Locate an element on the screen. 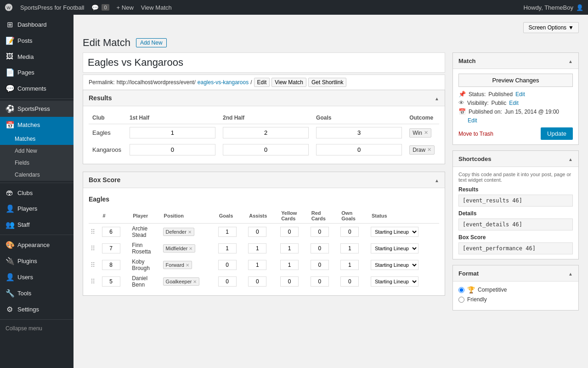 The image size is (588, 368). add-new-button: Add New is located at coordinates (152, 43).